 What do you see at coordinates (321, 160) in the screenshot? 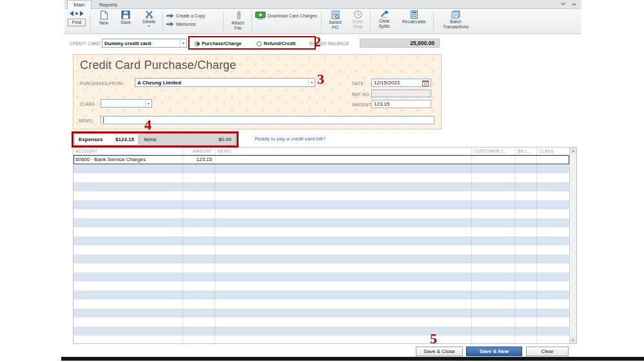
I see `table-row-selected: 60600 · Bank Service Charges 123.15` at bounding box center [321, 160].